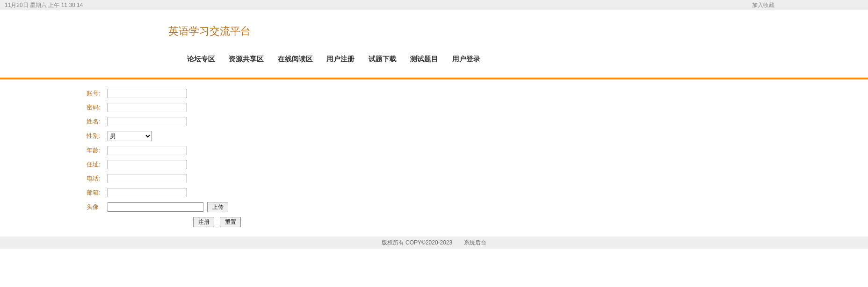  I want to click on reset-button: 重置, so click(230, 222).